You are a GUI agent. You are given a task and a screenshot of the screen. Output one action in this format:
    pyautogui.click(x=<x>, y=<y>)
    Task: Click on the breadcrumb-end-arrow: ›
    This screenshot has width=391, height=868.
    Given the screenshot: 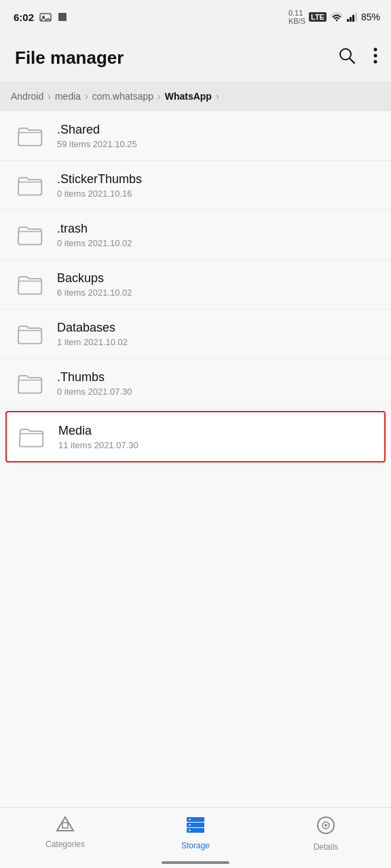 What is the action you would take?
    pyautogui.click(x=217, y=96)
    